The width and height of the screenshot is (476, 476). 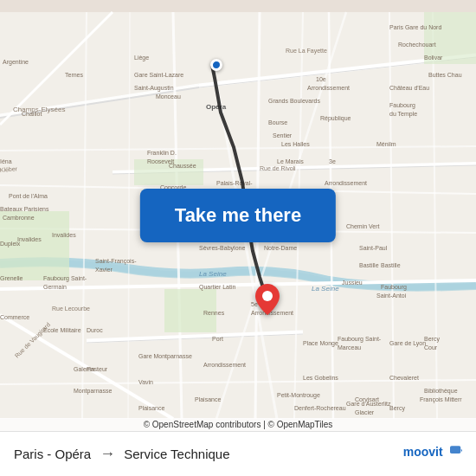 What do you see at coordinates (299, 396) in the screenshot?
I see `svg-text: Petit-Montrouge` at bounding box center [299, 396].